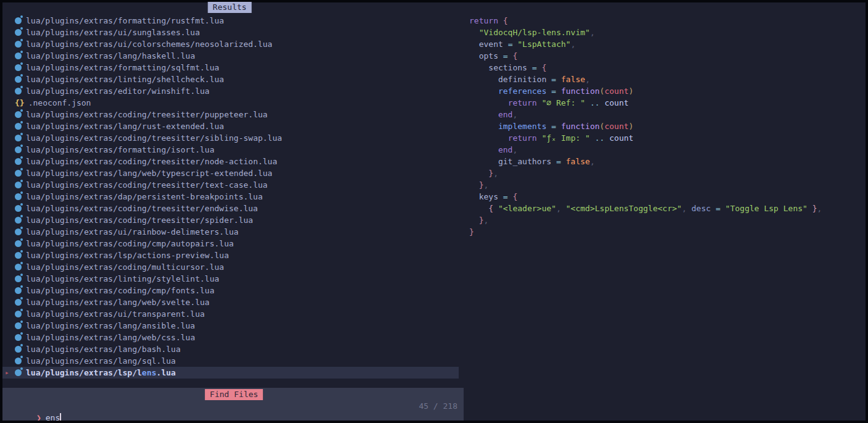 Image resolution: width=868 pixels, height=423 pixels. I want to click on prompt-title: Find Files, so click(234, 395).